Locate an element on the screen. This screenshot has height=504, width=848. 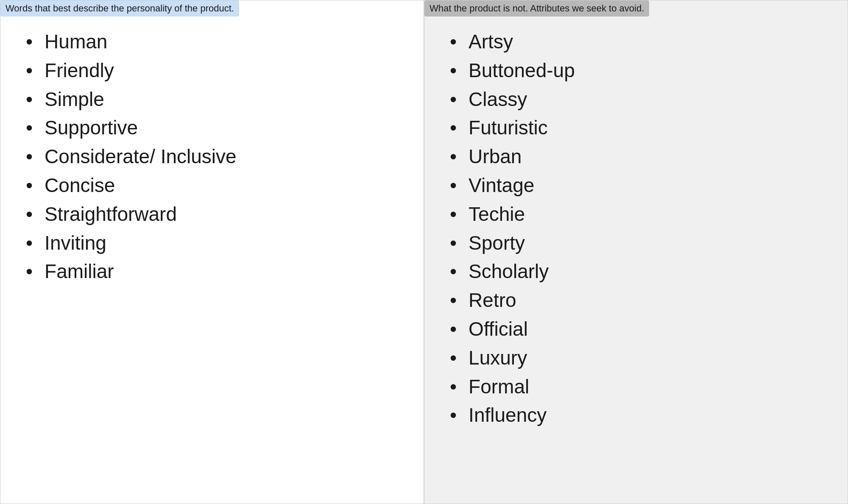
list-item: Influency is located at coordinates (638, 415).